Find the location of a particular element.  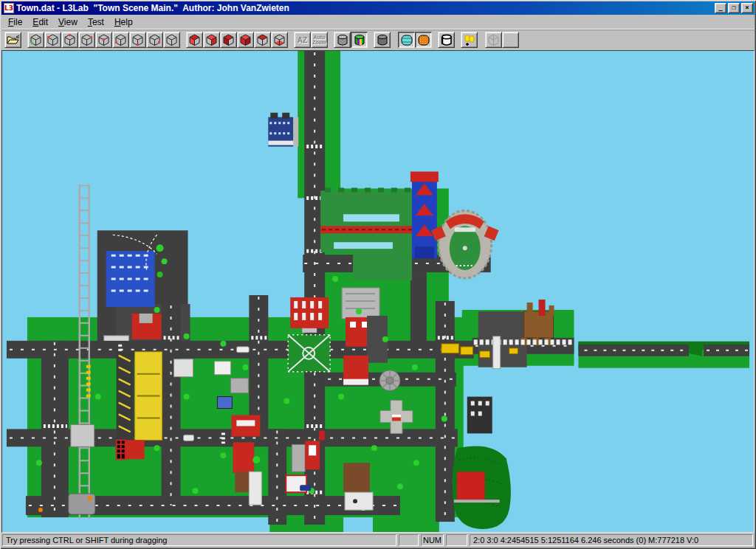

gray-wire-cube-icon is located at coordinates (493, 40).